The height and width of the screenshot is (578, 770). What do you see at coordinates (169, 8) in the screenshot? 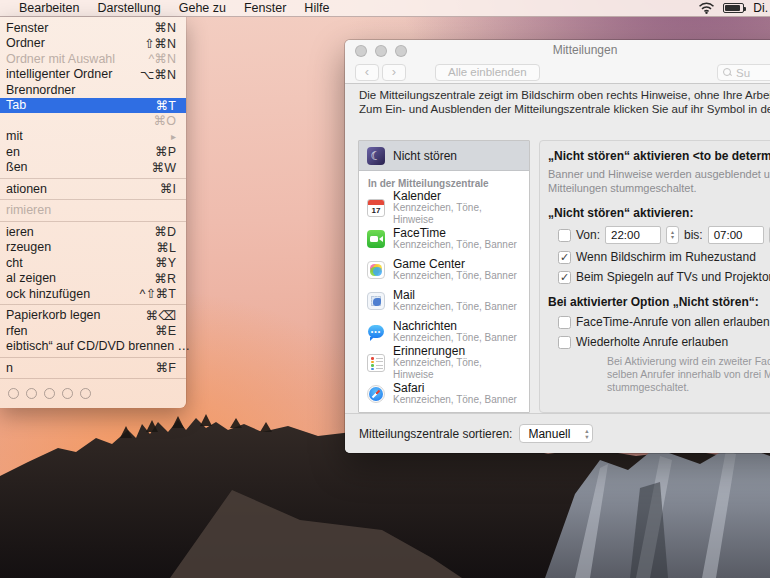
I see `menu-bar-menus: Bearbeiten Darstellung Gehe zu Fenster H…` at bounding box center [169, 8].